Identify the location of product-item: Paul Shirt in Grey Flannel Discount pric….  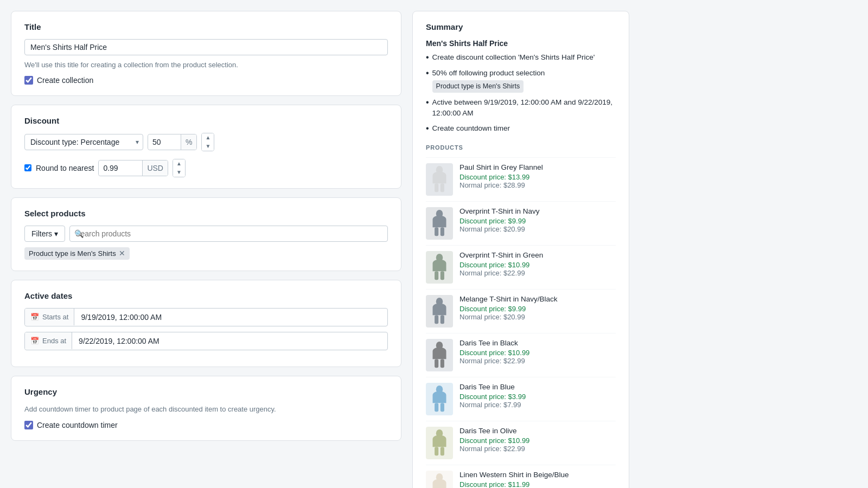
(521, 179).